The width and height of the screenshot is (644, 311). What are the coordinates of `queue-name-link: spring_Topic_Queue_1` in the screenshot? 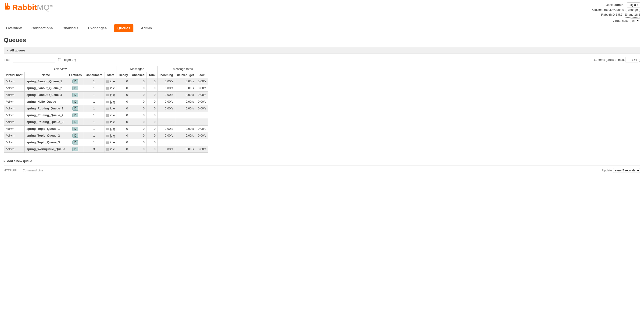 It's located at (46, 129).